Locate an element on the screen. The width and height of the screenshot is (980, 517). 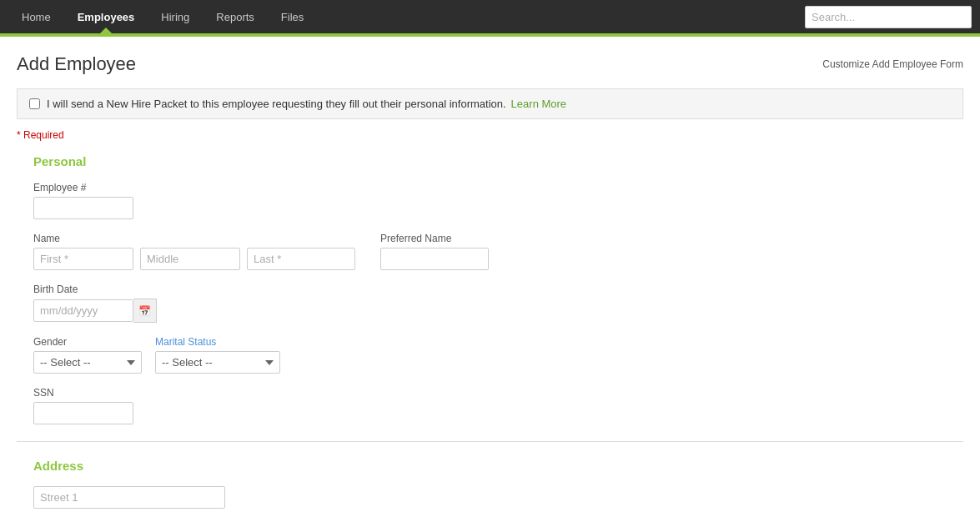
employee-num-input is located at coordinates (83, 208).